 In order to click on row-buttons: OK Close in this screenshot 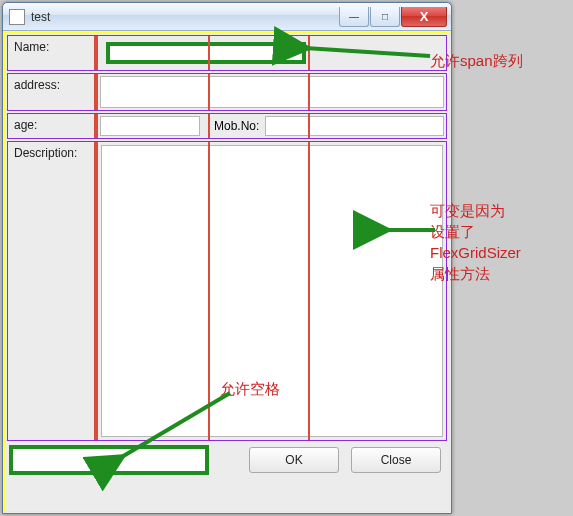, I will do `click(227, 460)`.